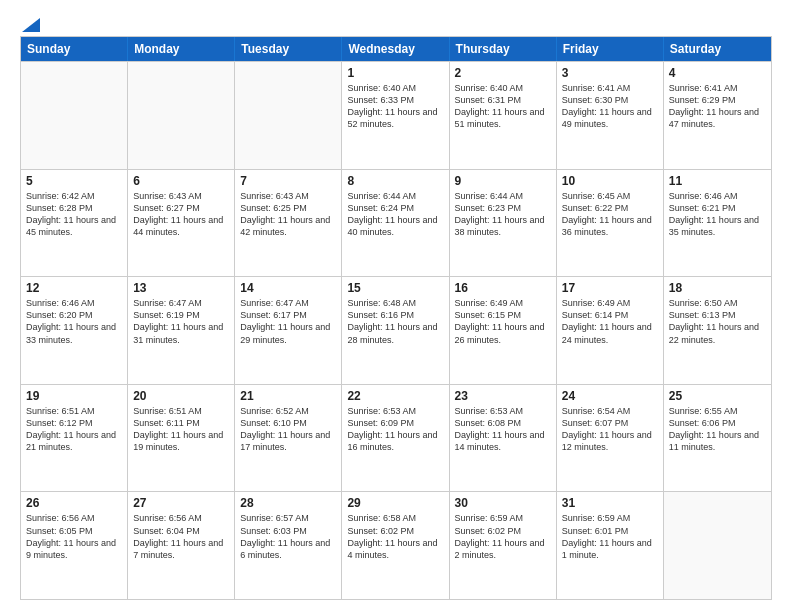 This screenshot has height=612, width=792. What do you see at coordinates (74, 49) in the screenshot?
I see `header-cell-sunday: Sunday` at bounding box center [74, 49].